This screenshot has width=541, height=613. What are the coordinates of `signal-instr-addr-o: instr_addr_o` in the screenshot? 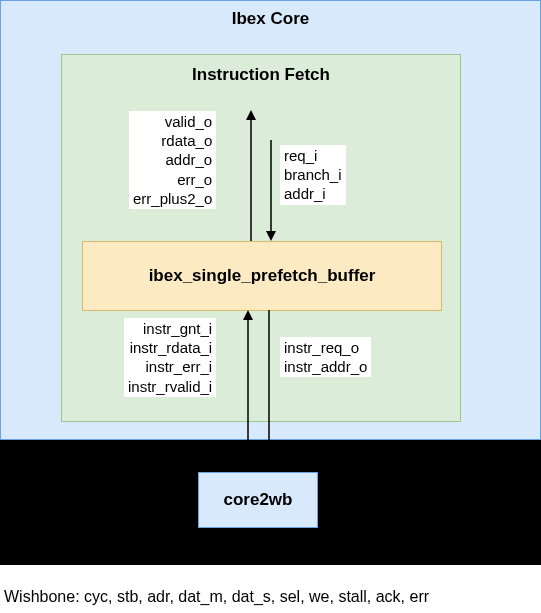 It's located at (326, 366).